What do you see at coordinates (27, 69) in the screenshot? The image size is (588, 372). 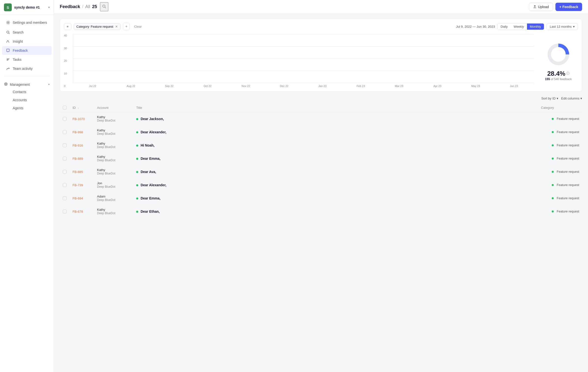 I see `sidebar-item-team-activity: Team activity` at bounding box center [27, 69].